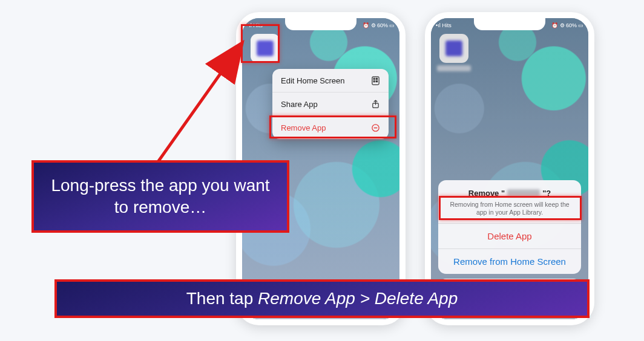 Image resolution: width=644 pixels, height=341 pixels. Describe the element at coordinates (330, 104) in the screenshot. I see `context-menu: Edit Home Screen Share App Remove App` at that location.